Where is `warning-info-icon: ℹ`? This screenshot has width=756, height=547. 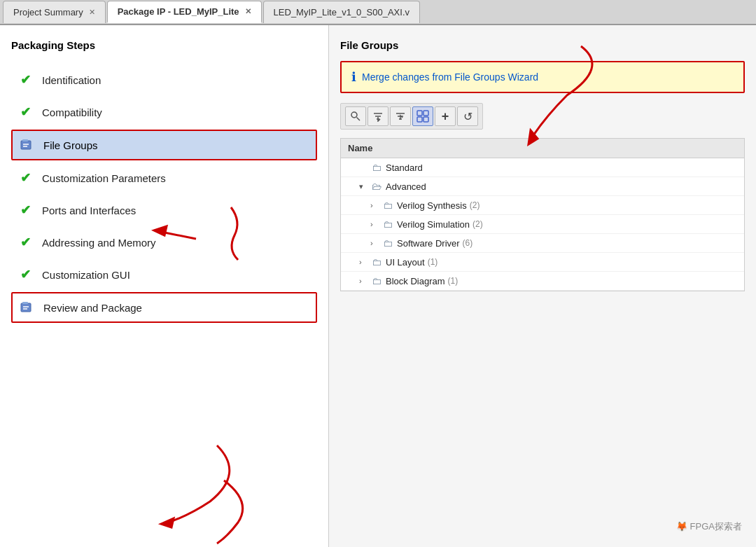 warning-info-icon: ℹ is located at coordinates (354, 77).